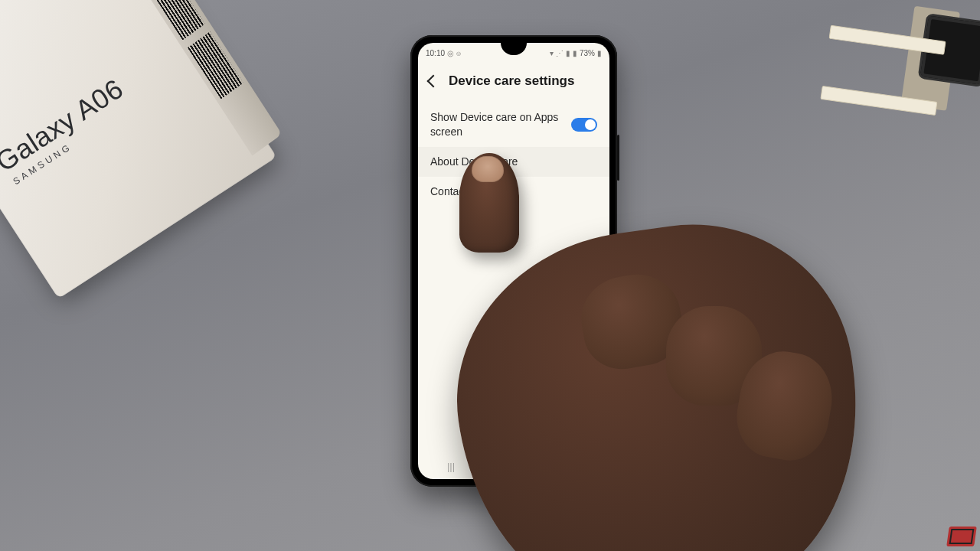 The image size is (980, 551). Describe the element at coordinates (433, 81) in the screenshot. I see `back-icon` at that location.